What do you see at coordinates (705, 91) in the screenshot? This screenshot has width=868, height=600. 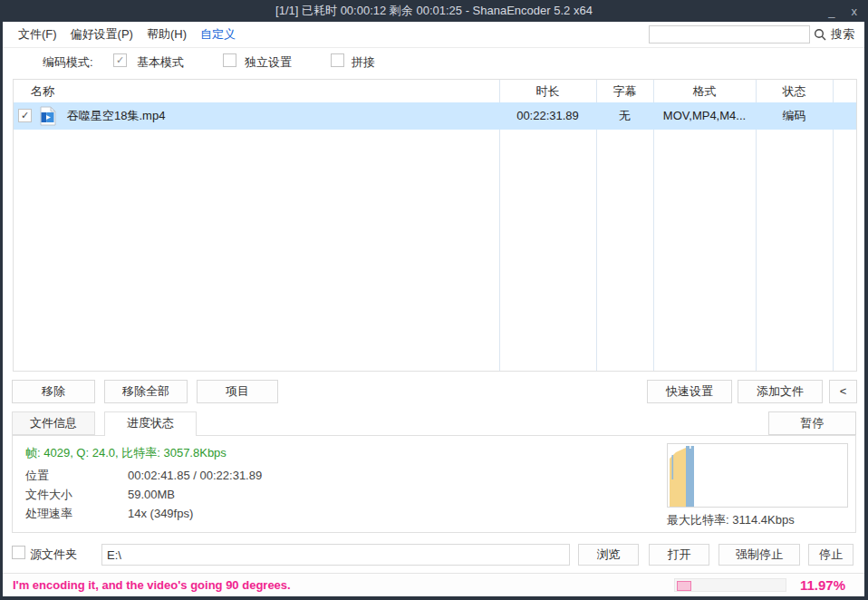 I see `col-header-format: 格式` at bounding box center [705, 91].